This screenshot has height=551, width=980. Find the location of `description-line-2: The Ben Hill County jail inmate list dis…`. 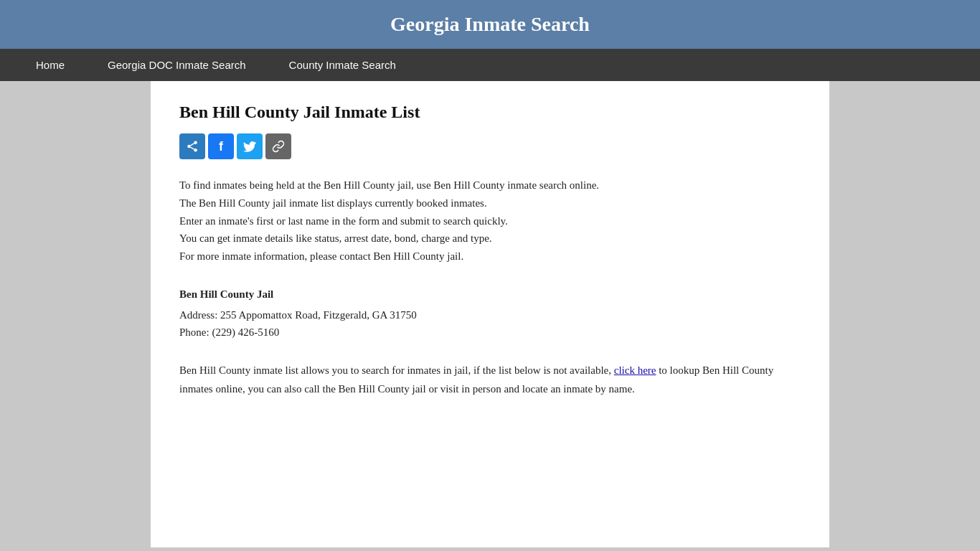

description-line-2: The Ben Hill County jail inmate list dis… is located at coordinates (490, 204).